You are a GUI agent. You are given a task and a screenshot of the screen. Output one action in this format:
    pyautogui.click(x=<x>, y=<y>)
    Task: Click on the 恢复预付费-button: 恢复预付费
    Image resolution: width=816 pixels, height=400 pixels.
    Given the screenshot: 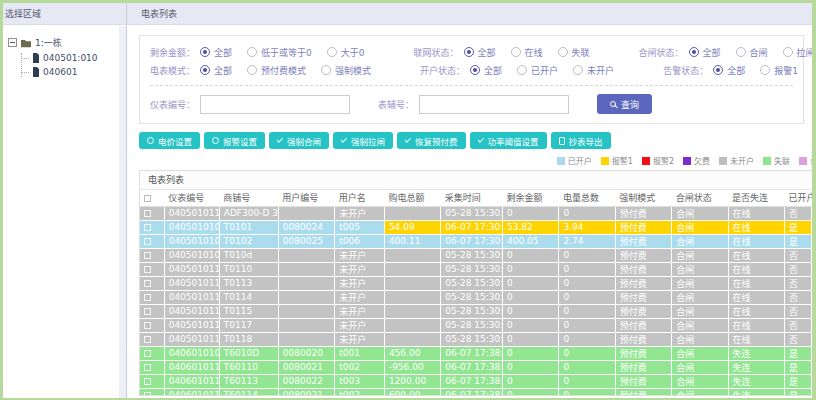 What is the action you would take?
    pyautogui.click(x=432, y=140)
    